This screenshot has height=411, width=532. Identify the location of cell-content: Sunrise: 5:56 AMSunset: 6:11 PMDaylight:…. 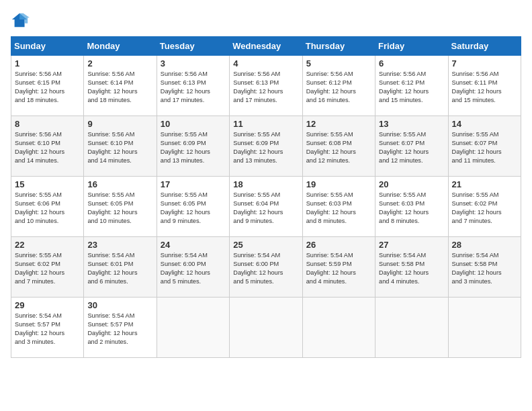
(485, 87).